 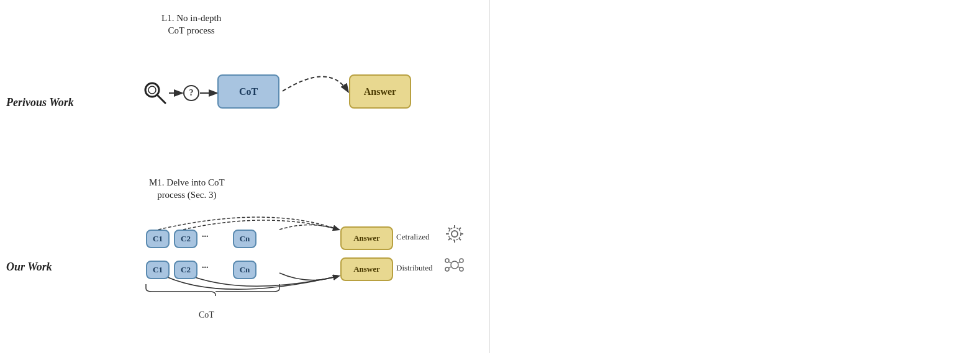 What do you see at coordinates (191, 25) in the screenshot?
I see `l1-title: L1. No in-depth CoT process` at bounding box center [191, 25].